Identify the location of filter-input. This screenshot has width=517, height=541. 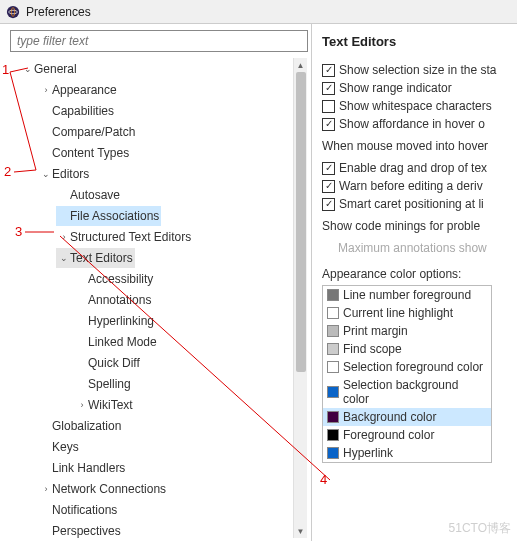
(159, 41).